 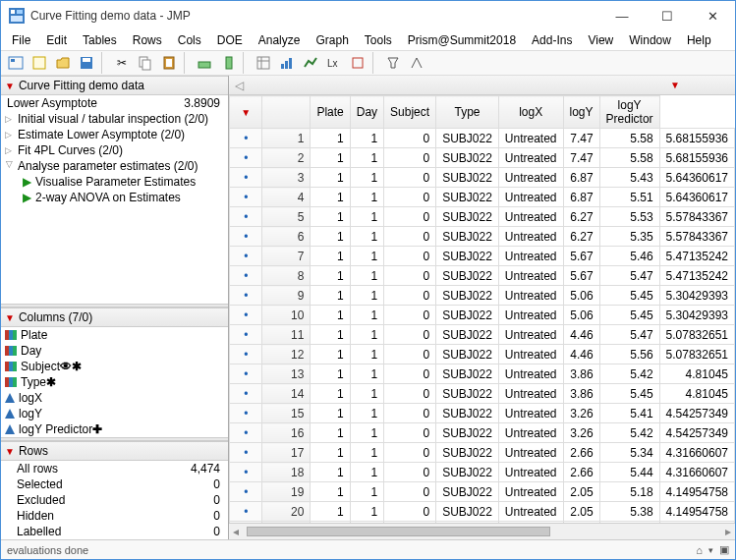 I want to click on table-row: •3110SUBJ022Untreated6.875.435.64360617, so click(x=482, y=178).